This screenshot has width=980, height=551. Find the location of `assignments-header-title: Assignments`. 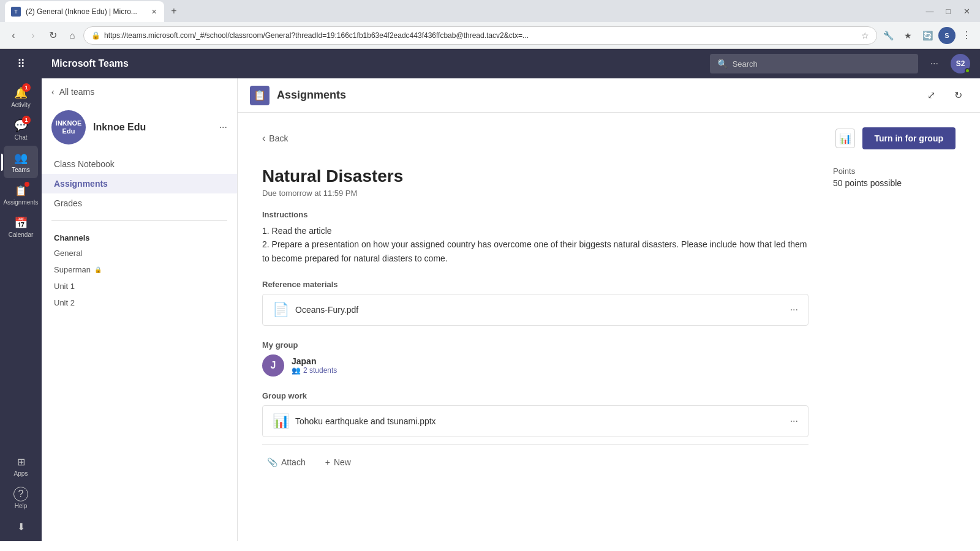

assignments-header-title: Assignments is located at coordinates (595, 96).